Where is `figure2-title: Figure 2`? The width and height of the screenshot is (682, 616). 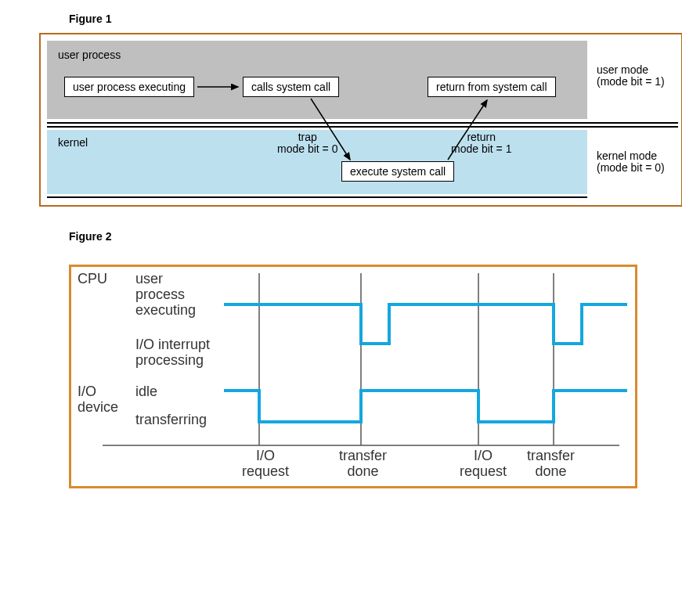
figure2-title: Figure 2 is located at coordinates (360, 236).